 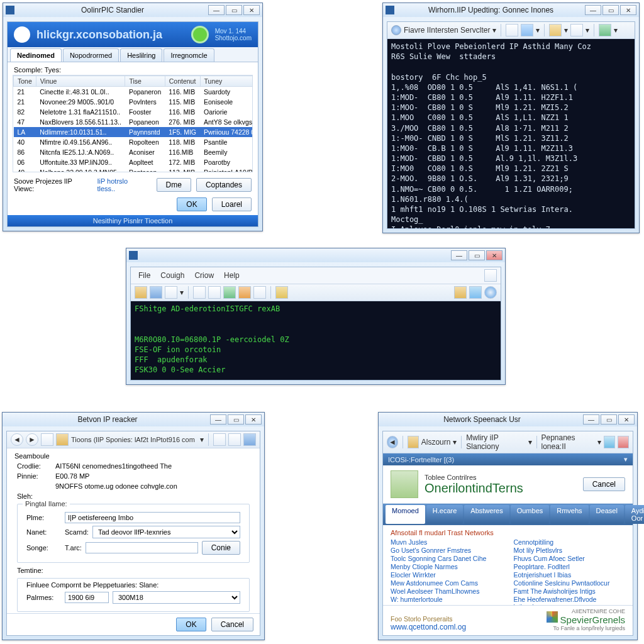 I want to click on tool-right-icon, so click(x=491, y=275).